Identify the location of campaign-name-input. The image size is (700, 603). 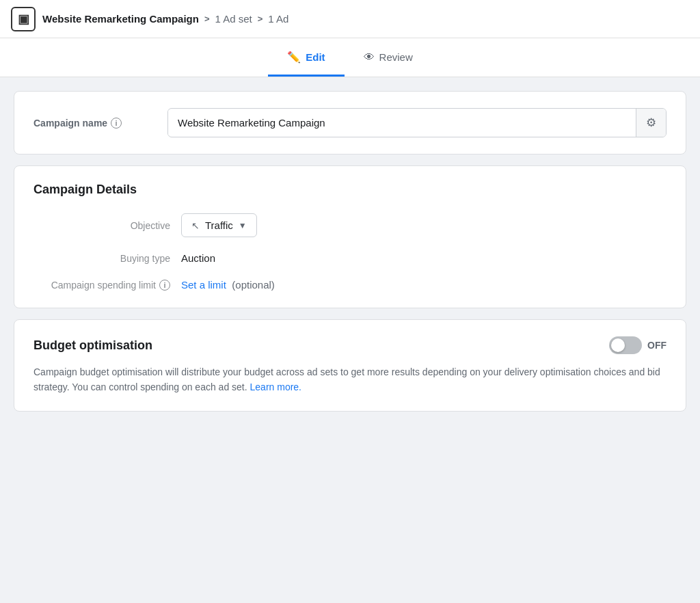
(402, 123).